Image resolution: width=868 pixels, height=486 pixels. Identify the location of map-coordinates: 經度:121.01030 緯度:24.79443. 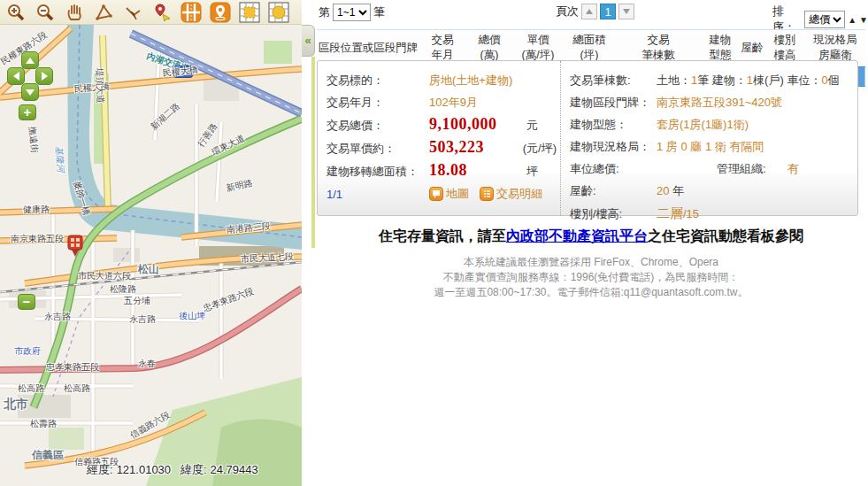
(173, 470).